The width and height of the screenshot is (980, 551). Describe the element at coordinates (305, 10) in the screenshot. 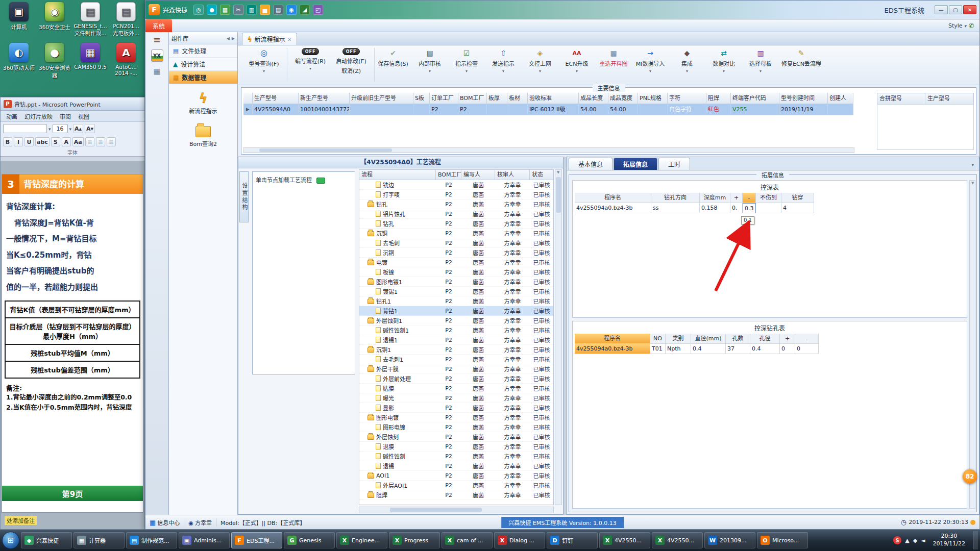

I see `quick-access-icon: ◢` at that location.